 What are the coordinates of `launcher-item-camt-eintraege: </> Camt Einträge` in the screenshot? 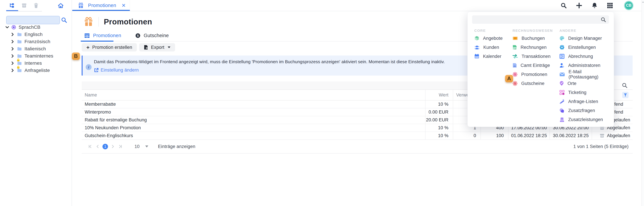 It's located at (536, 65).